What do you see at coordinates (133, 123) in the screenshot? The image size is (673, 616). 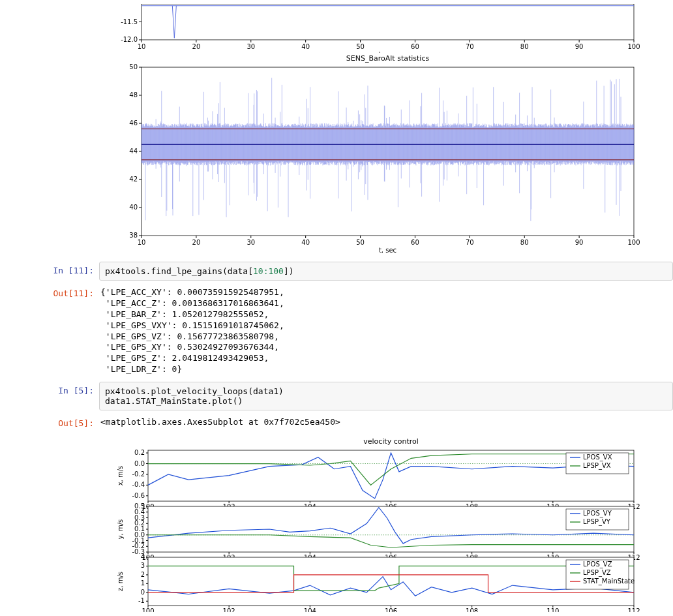 I see `svg-text: 46` at bounding box center [133, 123].